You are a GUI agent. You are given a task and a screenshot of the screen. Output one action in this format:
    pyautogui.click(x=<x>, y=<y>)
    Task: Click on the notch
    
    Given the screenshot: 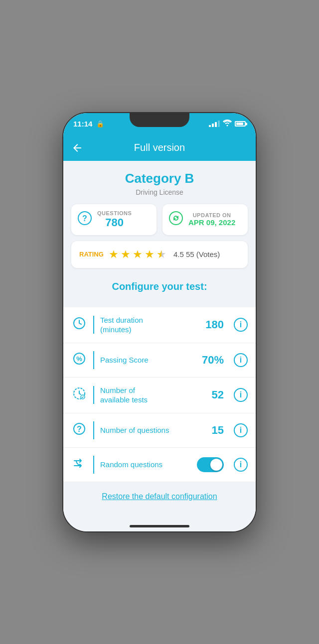 What is the action you would take?
    pyautogui.click(x=160, y=120)
    